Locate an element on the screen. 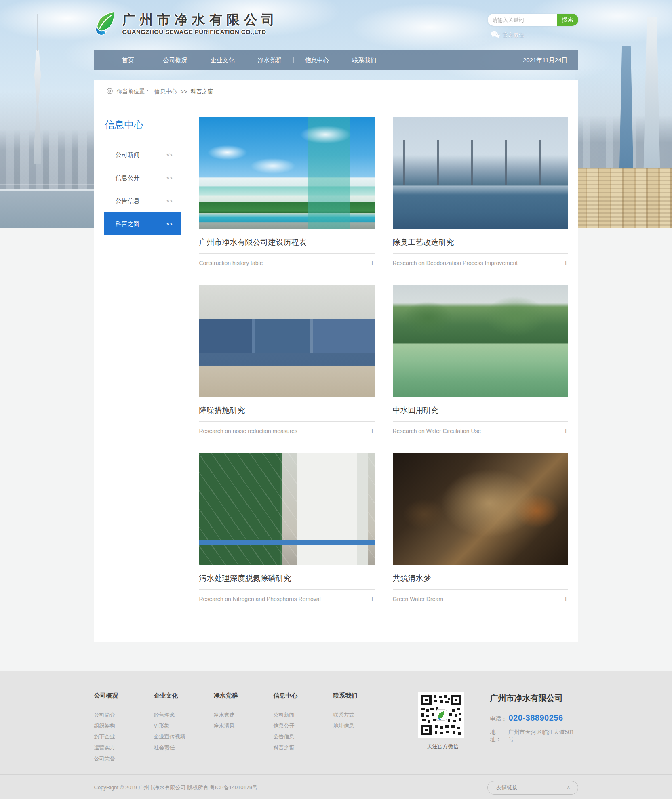  footer-link: 公告信息 is located at coordinates (303, 737).